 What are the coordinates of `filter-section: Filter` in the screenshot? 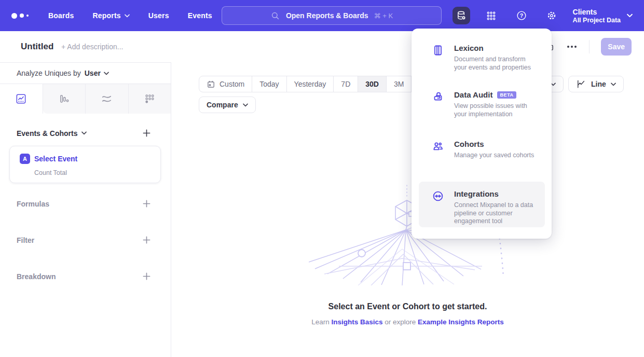 It's located at (85, 240).